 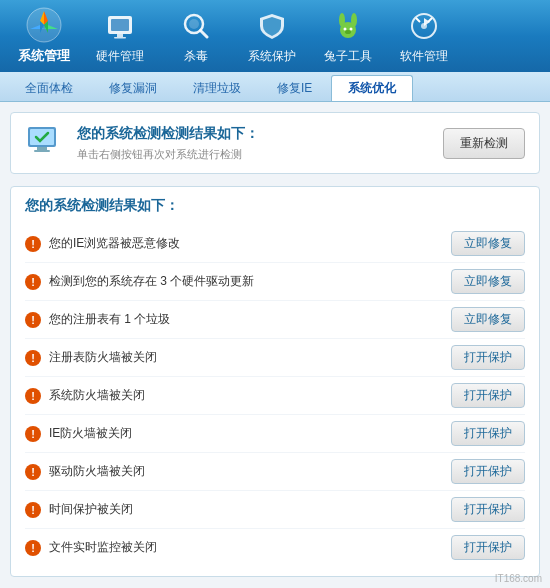 I want to click on result-row: !时间保护被关闭打开保护, so click(x=275, y=510).